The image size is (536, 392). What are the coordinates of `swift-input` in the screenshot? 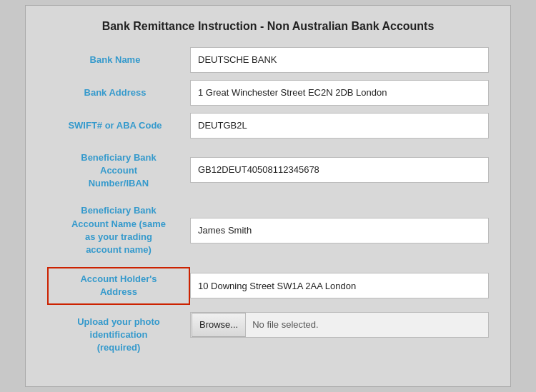 It's located at (339, 126).